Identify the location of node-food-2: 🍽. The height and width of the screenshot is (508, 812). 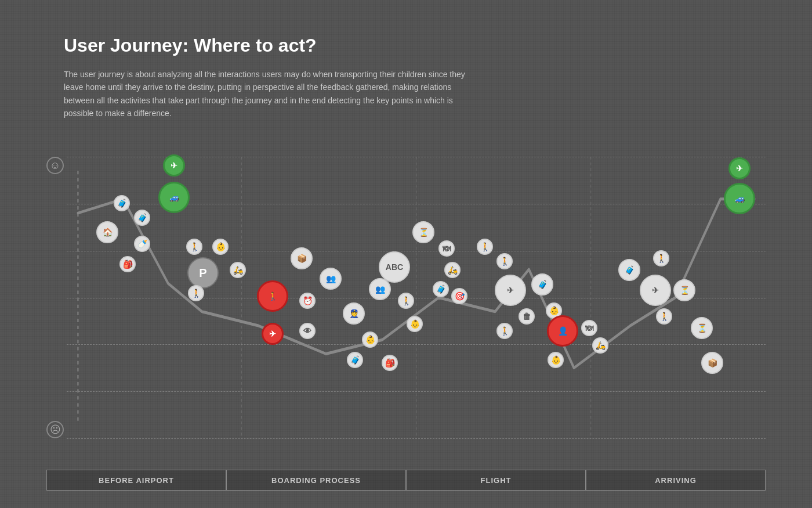
(589, 328).